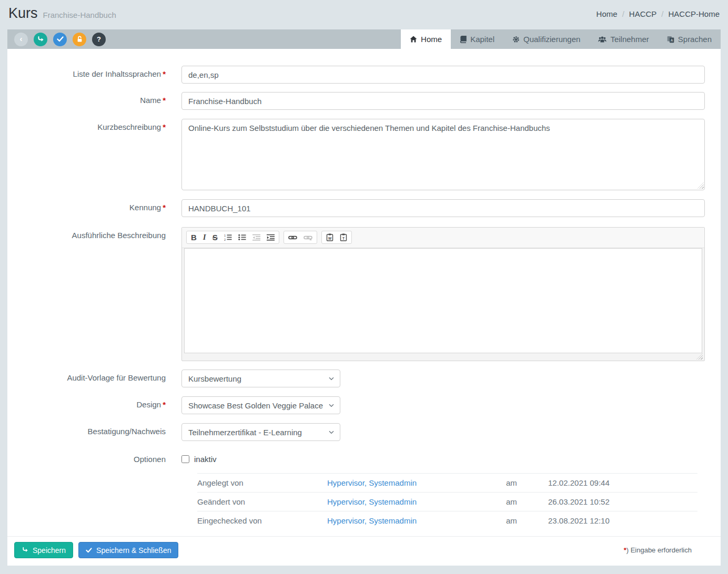  What do you see at coordinates (215, 238) in the screenshot?
I see `strikethrough-button: S` at bounding box center [215, 238].